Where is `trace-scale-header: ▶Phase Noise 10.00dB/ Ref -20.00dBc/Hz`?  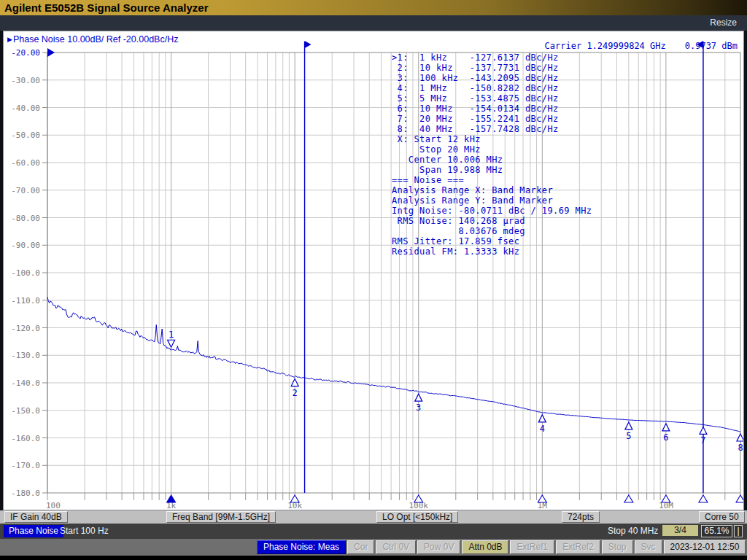 trace-scale-header: ▶Phase Noise 10.00dB/ Ref -20.00dBc/Hz is located at coordinates (93, 39).